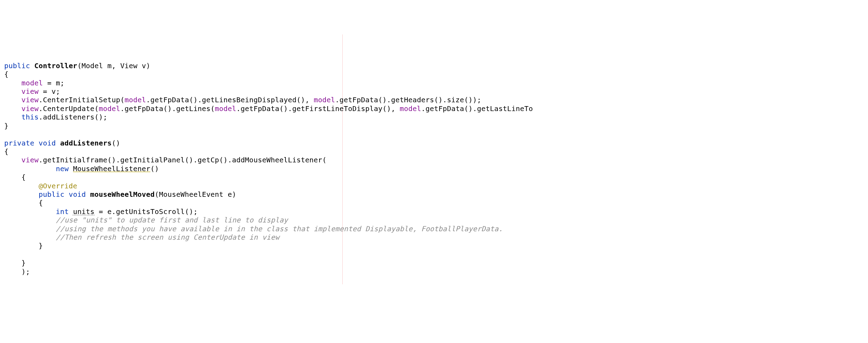 The image size is (868, 343). What do you see at coordinates (112, 169) in the screenshot?
I see `class-ref: MouseWheelListener` at bounding box center [112, 169].